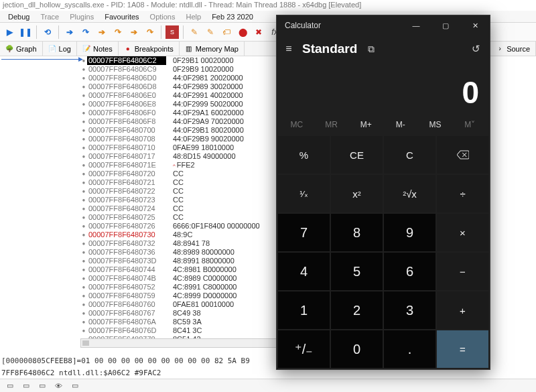 The width and height of the screenshot is (536, 392). Describe the element at coordinates (462, 310) in the screenshot. I see `calc-btn-+: +` at that location.